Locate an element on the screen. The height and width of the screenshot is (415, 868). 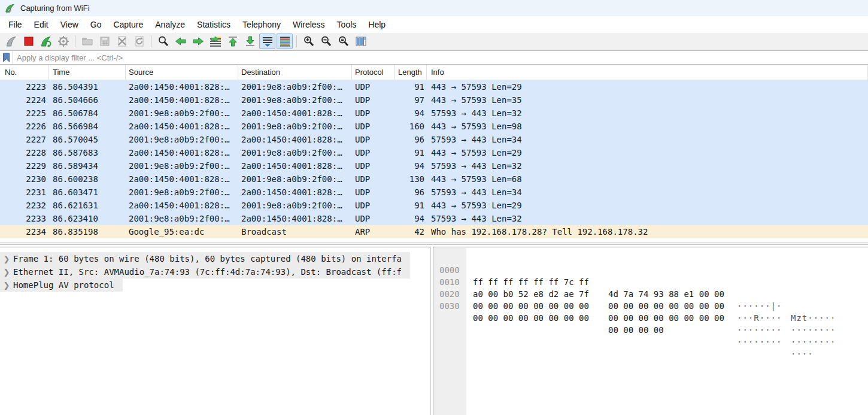
save-icon is located at coordinates (105, 41).